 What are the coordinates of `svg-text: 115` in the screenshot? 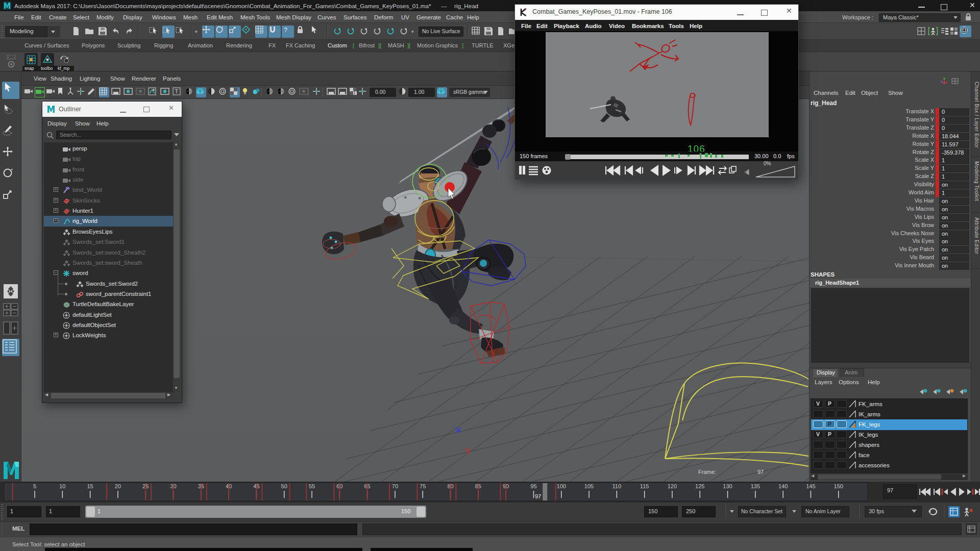 It's located at (645, 486).